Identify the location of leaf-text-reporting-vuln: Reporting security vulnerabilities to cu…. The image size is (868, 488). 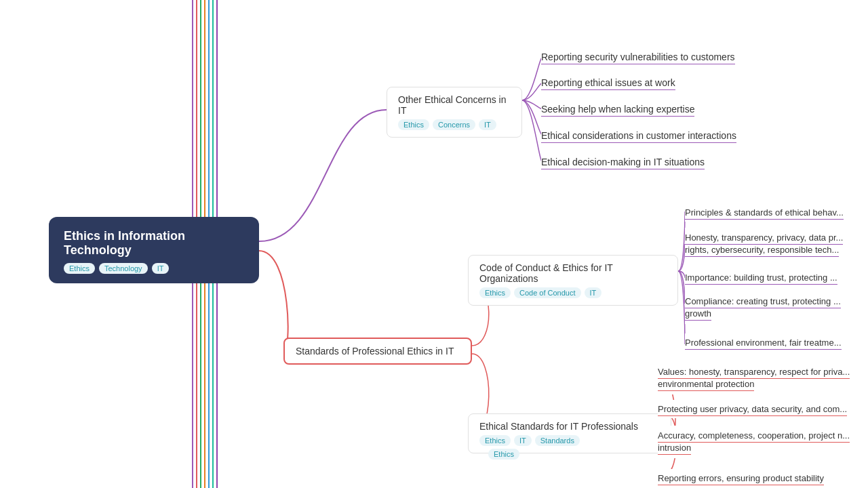
(638, 58).